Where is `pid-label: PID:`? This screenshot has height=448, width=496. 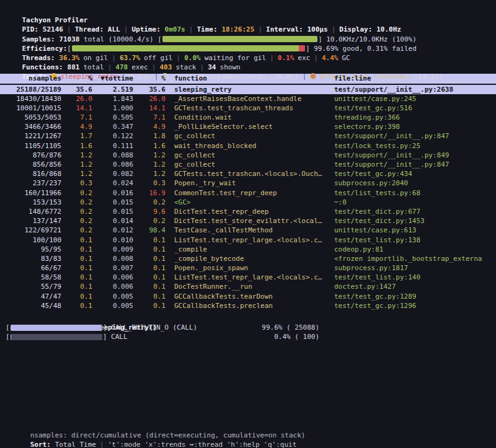 pid-label: PID: is located at coordinates (31, 30).